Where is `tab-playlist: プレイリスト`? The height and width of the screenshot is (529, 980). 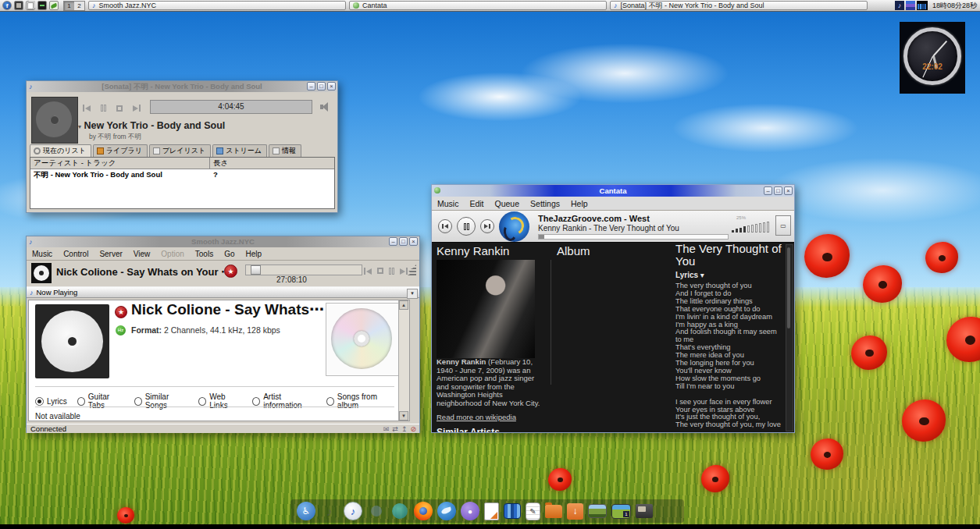
tab-playlist: プレイリスト is located at coordinates (180, 151).